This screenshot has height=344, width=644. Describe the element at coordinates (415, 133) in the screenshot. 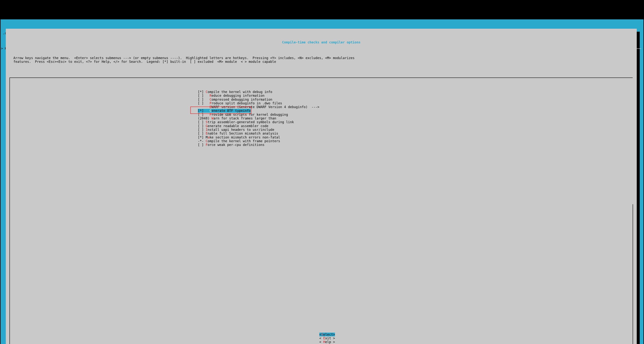

I see `menu-item-11: [ ] Enable full Section mismatch analysi…` at that location.